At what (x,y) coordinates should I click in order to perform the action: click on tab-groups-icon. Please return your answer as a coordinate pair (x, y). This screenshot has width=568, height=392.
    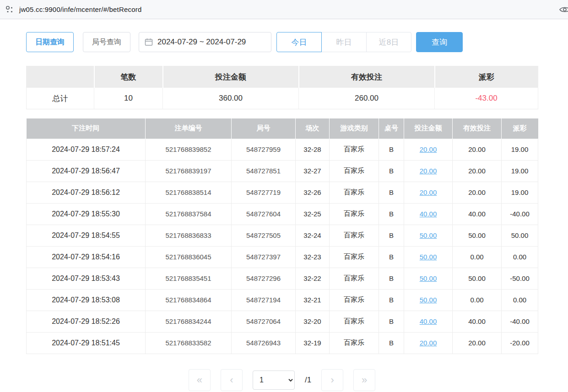
    Looking at the image, I should click on (10, 10).